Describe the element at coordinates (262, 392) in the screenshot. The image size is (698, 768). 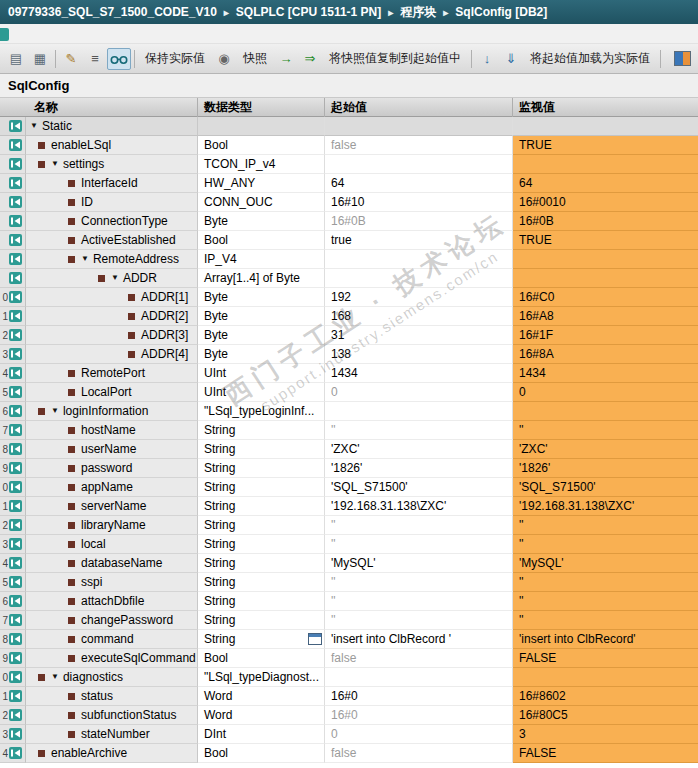
I see `data-type-cell: UInt` at that location.